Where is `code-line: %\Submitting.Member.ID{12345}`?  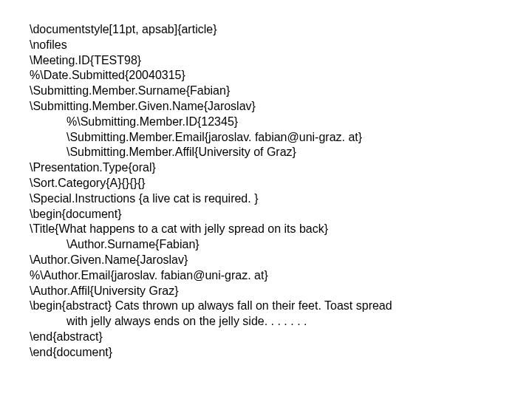
code-line: %\Submitting.Member.ID{12345} is located at coordinates (266, 123).